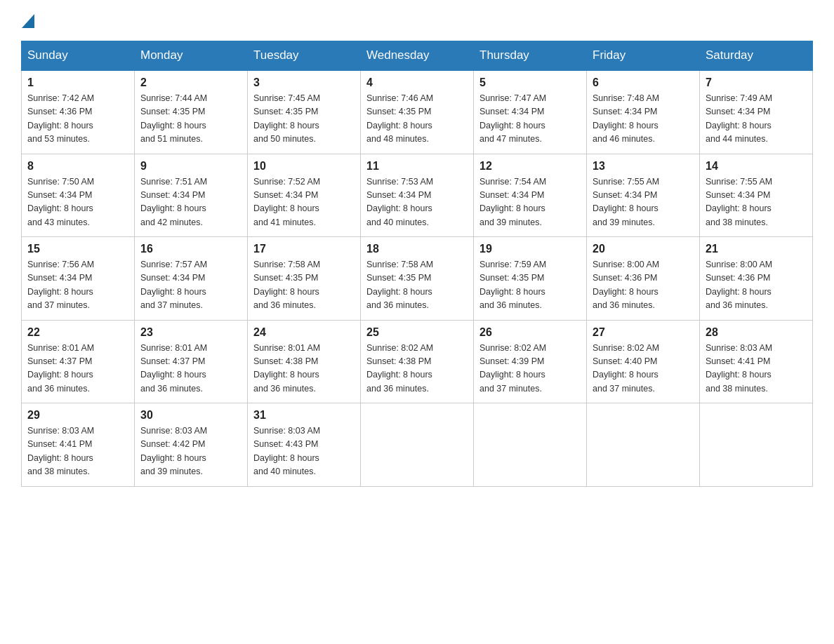 The height and width of the screenshot is (644, 834). Describe the element at coordinates (79, 362) in the screenshot. I see `calendar-cell: 22 Sunrise: 8:01 AMSunset: 4:37 PMDaylig…` at that location.